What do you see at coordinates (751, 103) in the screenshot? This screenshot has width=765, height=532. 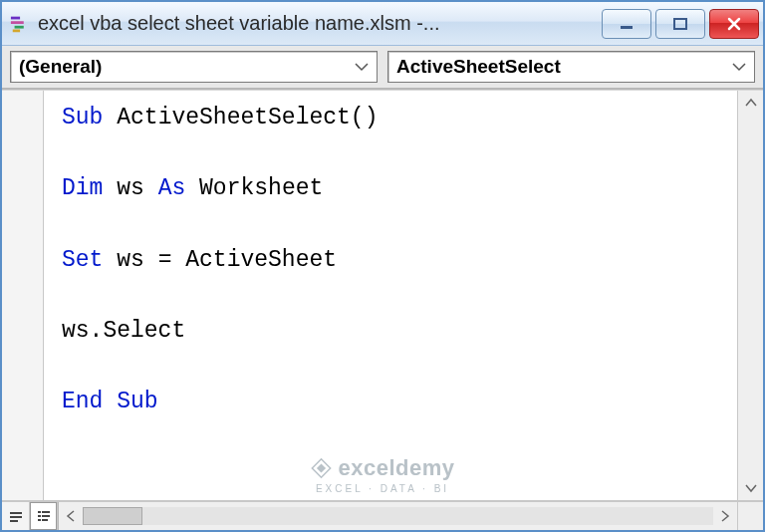 I see `scroll-up-button` at bounding box center [751, 103].